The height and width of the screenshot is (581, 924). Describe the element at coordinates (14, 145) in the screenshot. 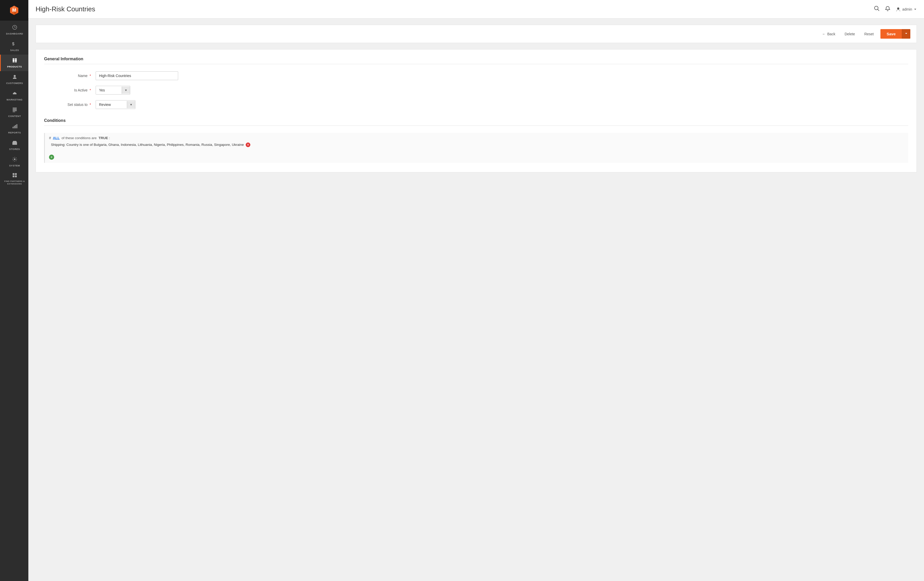

I see `sidebar-item-stores: STORES` at that location.